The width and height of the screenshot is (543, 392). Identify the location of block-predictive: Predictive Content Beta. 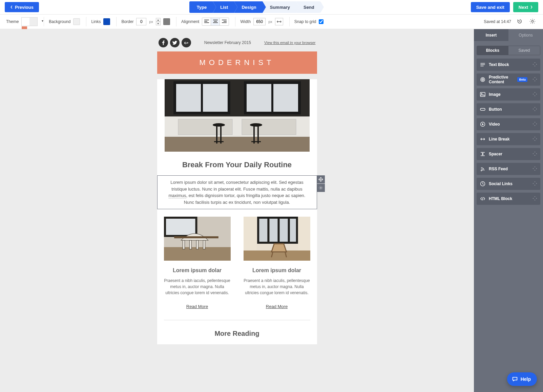
(508, 80).